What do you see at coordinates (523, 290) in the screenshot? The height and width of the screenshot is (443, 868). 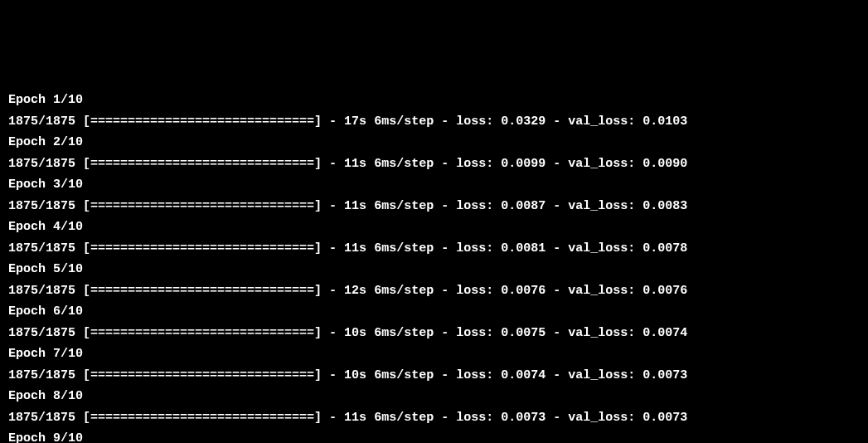 I see `loss-value: 0.0076` at bounding box center [523, 290].